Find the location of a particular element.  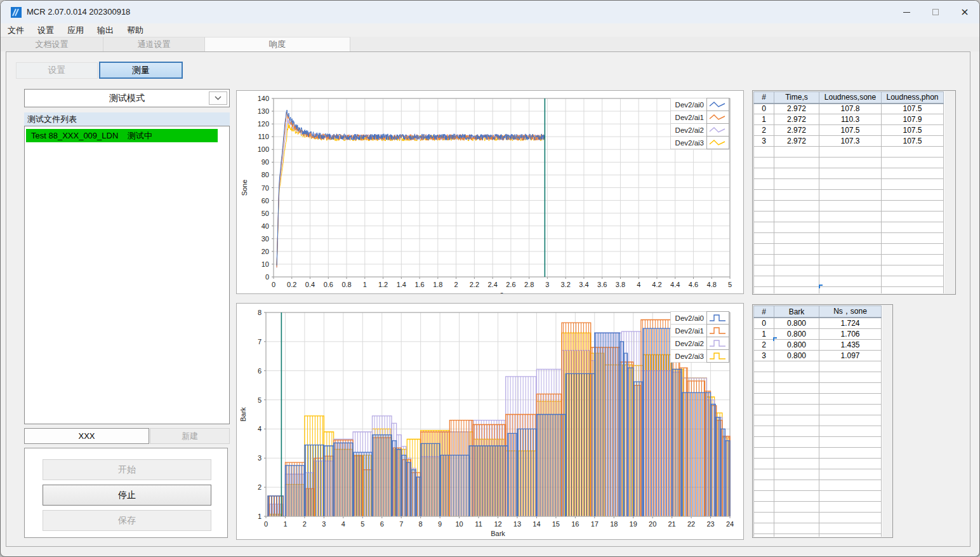

svg-text: 2 is located at coordinates (305, 524).